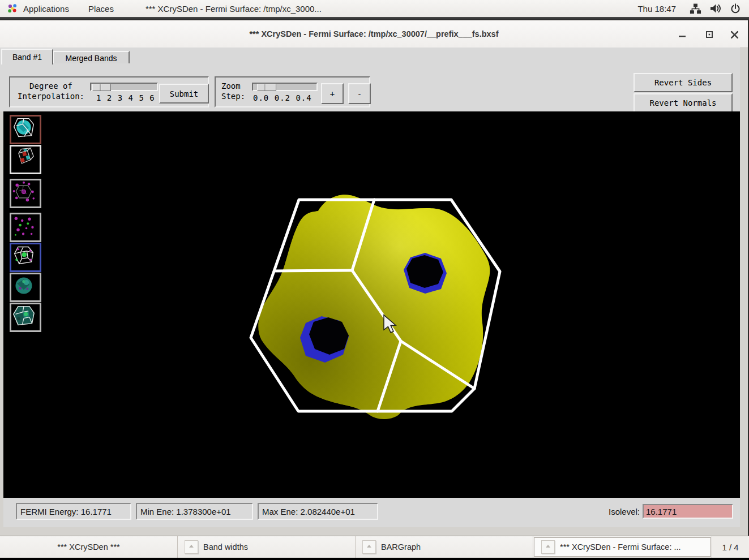 The width and height of the screenshot is (749, 560). What do you see at coordinates (46, 9) in the screenshot?
I see `applications-label: Applications` at bounding box center [46, 9].